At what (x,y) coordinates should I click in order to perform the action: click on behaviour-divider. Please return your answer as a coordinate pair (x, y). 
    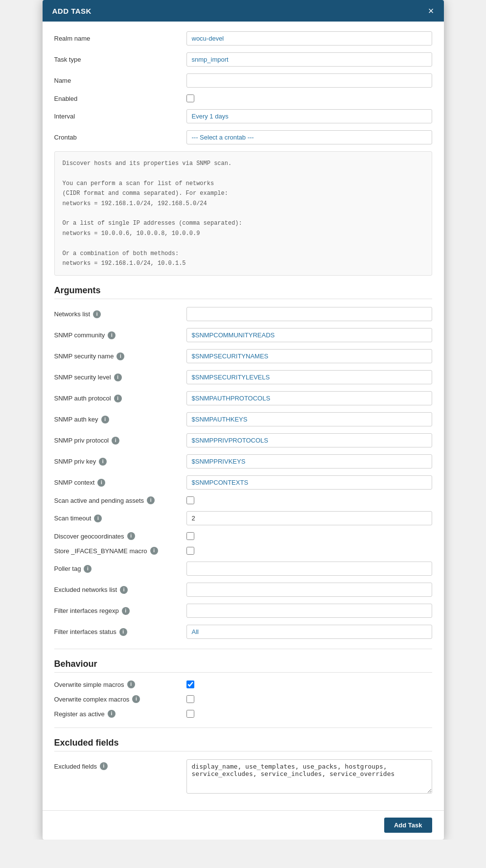
    Looking at the image, I should click on (243, 649).